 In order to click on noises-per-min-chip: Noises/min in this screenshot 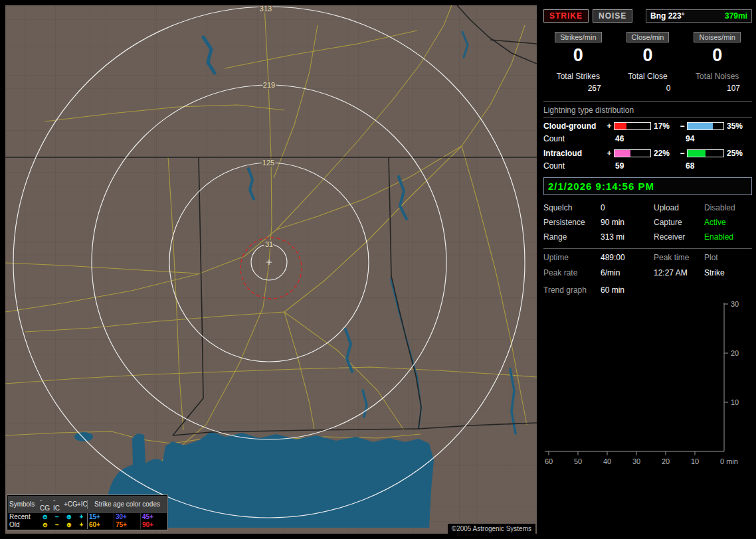, I will do `click(717, 37)`.